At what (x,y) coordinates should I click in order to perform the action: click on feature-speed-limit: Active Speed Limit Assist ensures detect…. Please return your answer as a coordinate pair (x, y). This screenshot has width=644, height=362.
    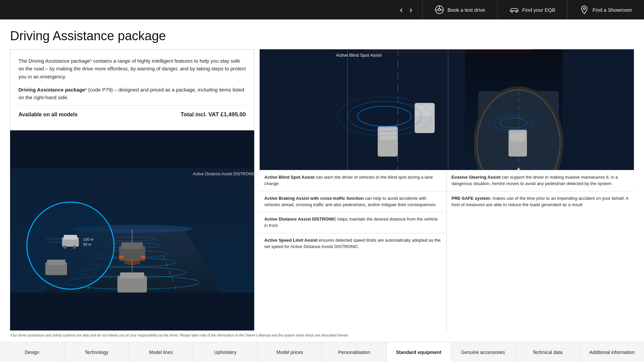
    Looking at the image, I should click on (353, 244).